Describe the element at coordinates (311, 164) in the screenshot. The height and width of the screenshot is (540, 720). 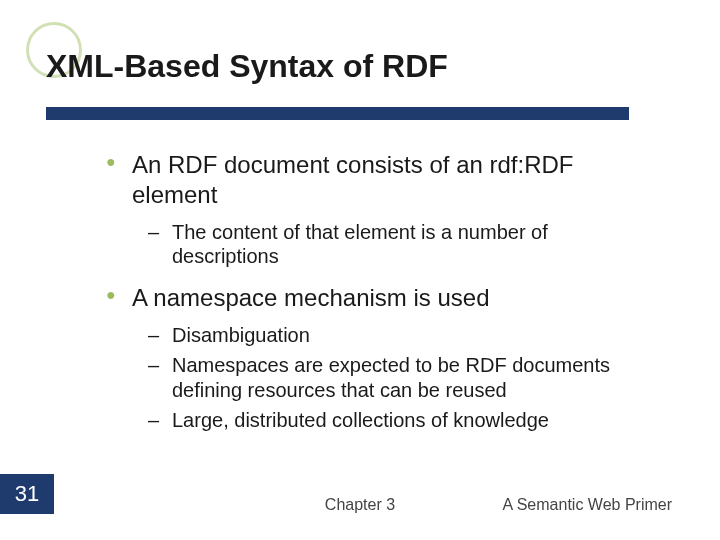
I see `bullet-text-pre: An RDF document consists of an` at that location.